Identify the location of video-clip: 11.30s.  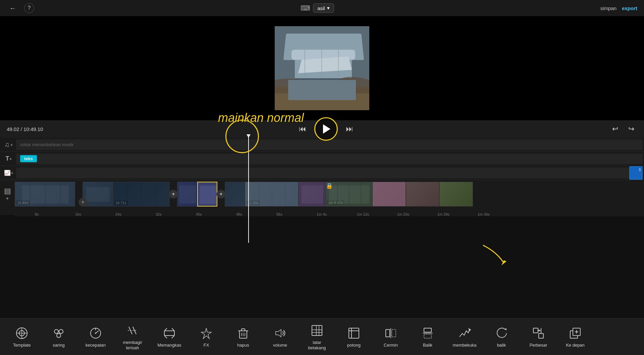
(272, 194).